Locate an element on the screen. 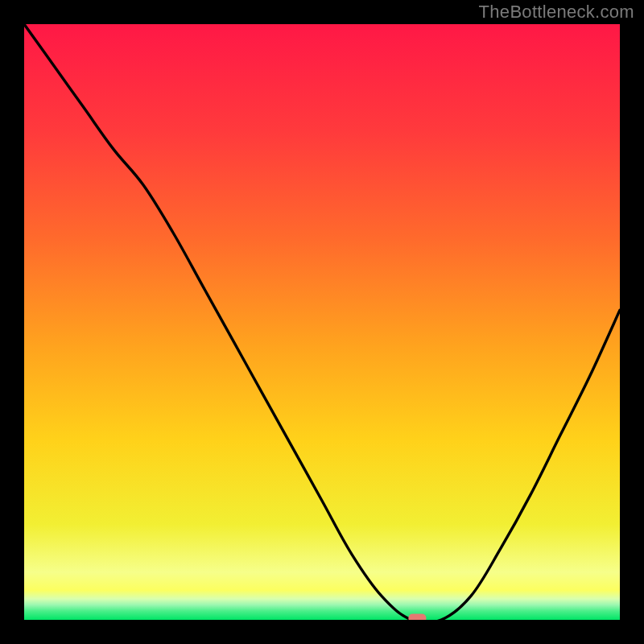  watermark-text: TheBottleneck.com is located at coordinates (557, 12).